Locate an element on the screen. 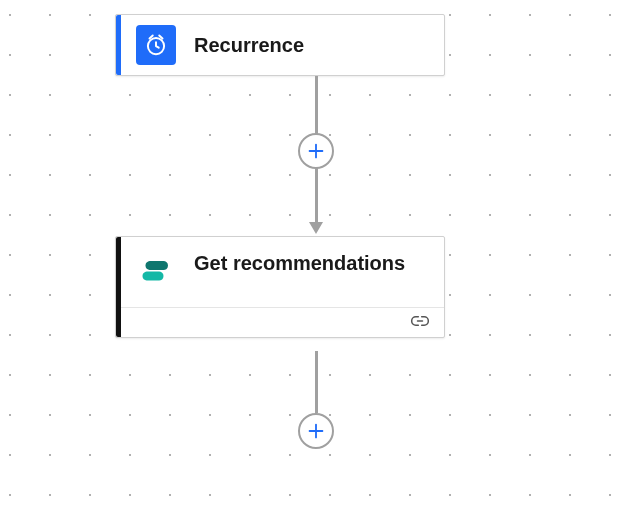  action-card-footer is located at coordinates (280, 322).